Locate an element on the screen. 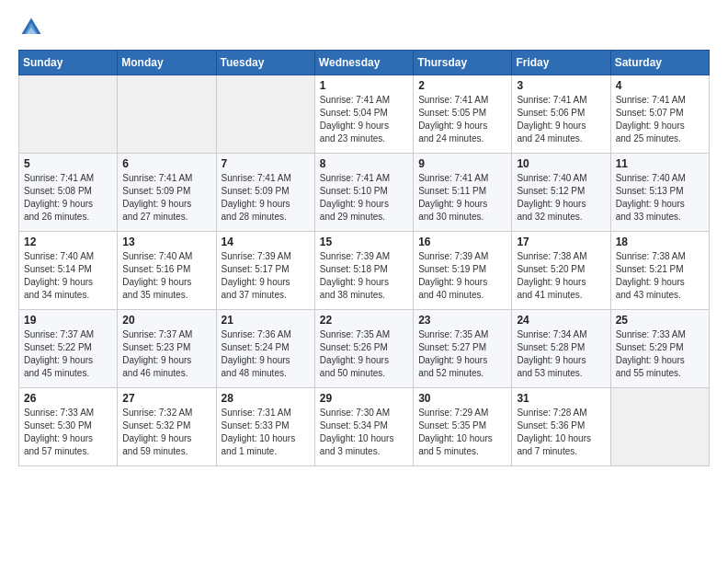 The height and width of the screenshot is (563, 728). calendar-week-1: 1Sunrise: 7:41 AM Sunset: 5:04 PM Daylig… is located at coordinates (364, 114).